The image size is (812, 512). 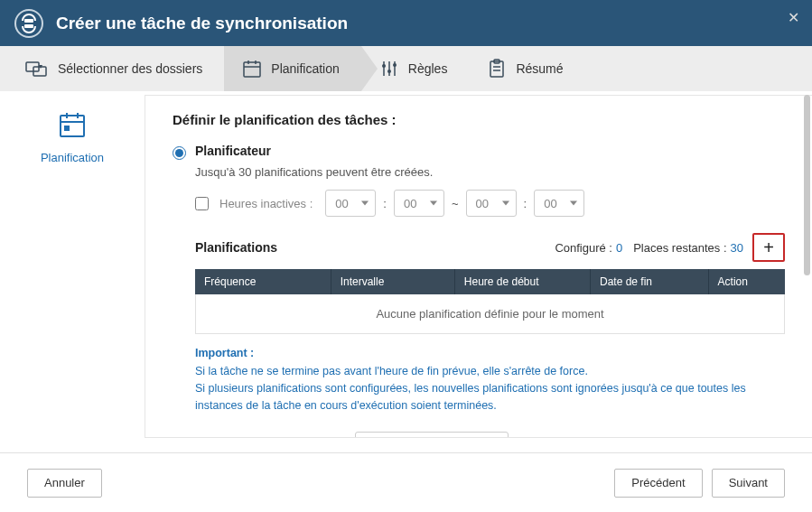 I want to click on inactive-hours-checkbox, so click(x=202, y=204).